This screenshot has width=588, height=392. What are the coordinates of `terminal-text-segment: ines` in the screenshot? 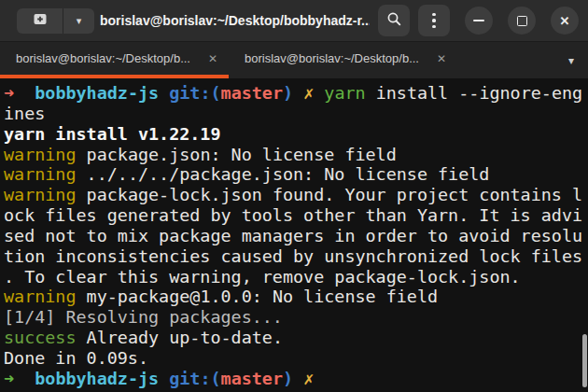 It's located at (24, 114).